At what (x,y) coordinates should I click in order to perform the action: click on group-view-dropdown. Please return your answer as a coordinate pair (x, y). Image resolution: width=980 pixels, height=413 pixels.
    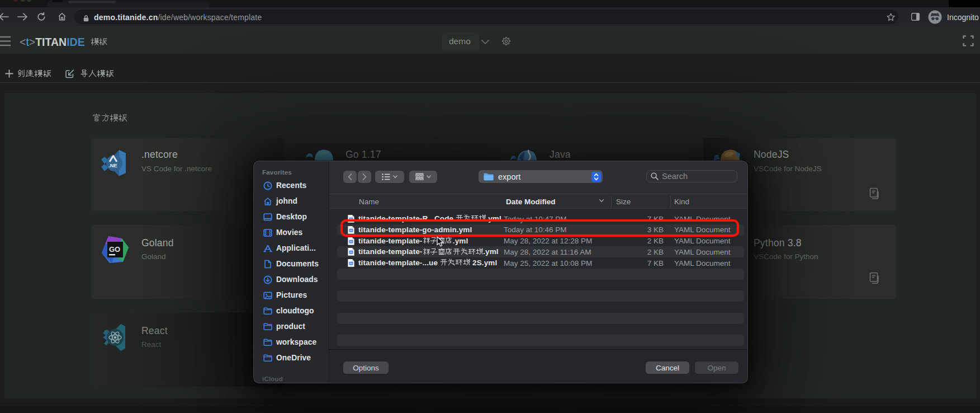
    Looking at the image, I should click on (423, 177).